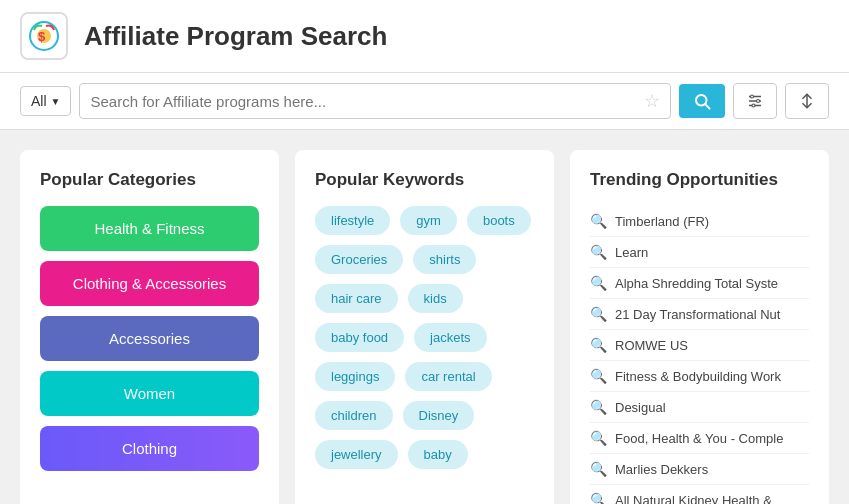 The width and height of the screenshot is (849, 504). I want to click on trending-item: 🔍 Desigual, so click(700, 408).